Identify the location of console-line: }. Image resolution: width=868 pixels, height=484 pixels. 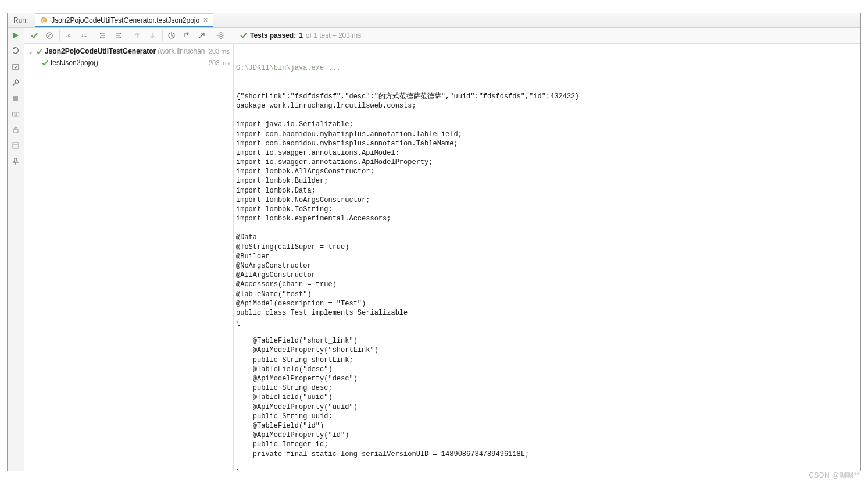
(547, 469).